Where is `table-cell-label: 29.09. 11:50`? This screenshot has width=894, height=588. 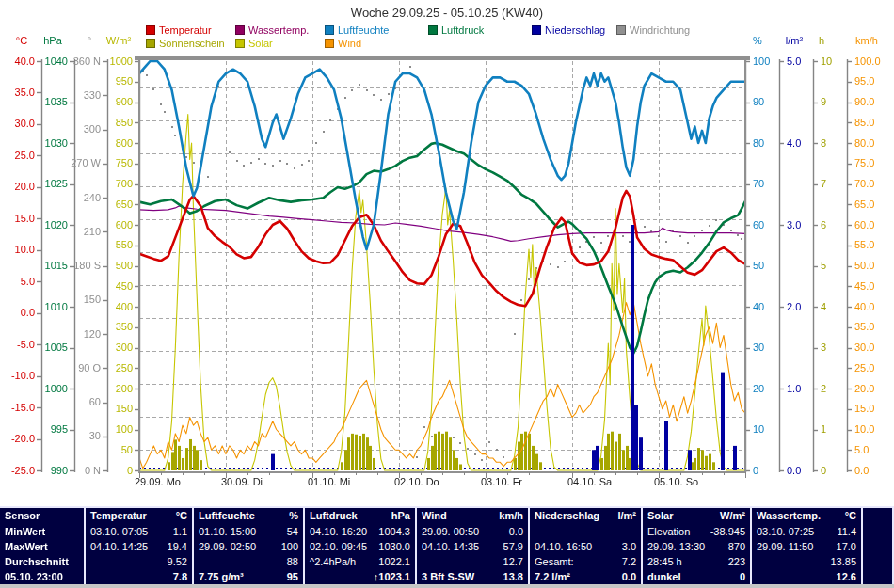
table-cell-label: 29.09. 11:50 is located at coordinates (785, 547).